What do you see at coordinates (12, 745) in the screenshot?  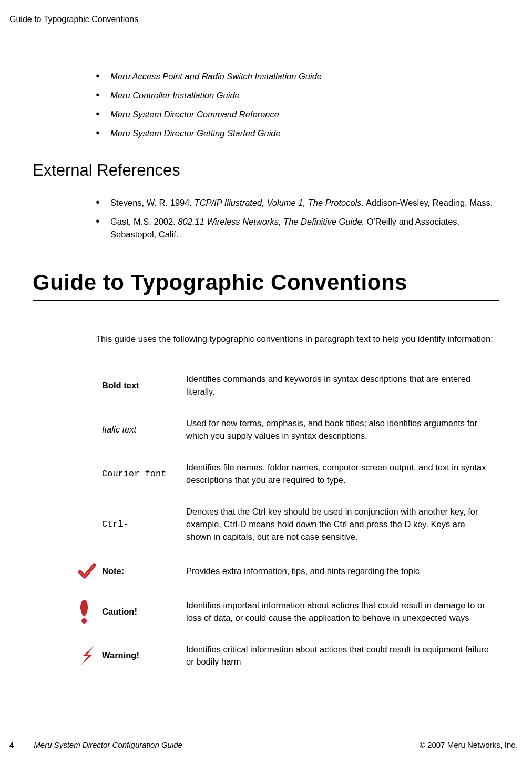 I see `page-number: 4` at bounding box center [12, 745].